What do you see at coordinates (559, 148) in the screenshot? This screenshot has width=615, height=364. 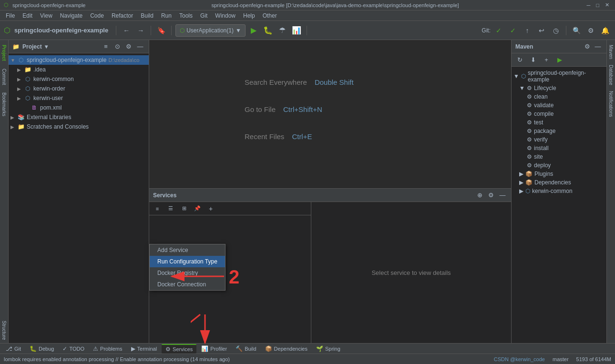 I see `maven-install: ⚙ install` at bounding box center [559, 148].